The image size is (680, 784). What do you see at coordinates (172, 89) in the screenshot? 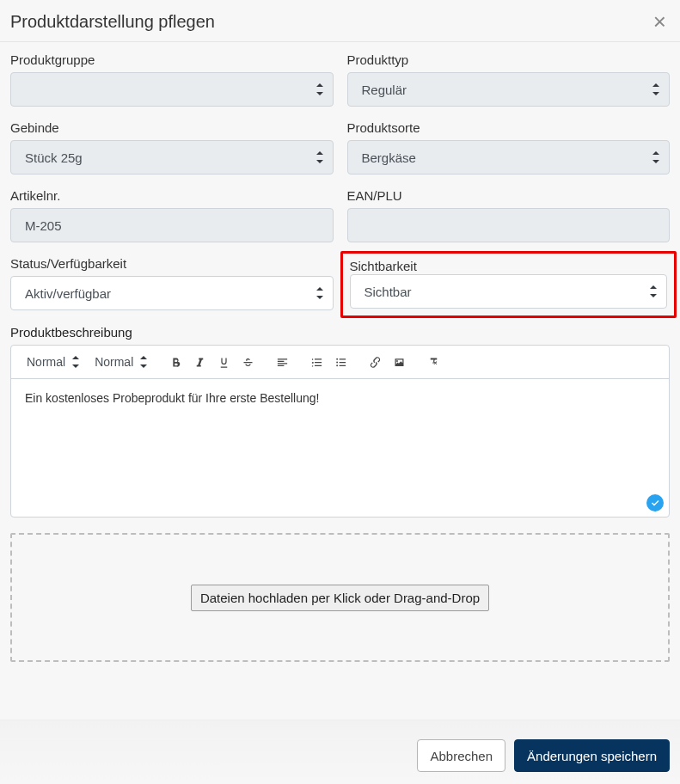
I see `select-produktgruppe` at bounding box center [172, 89].